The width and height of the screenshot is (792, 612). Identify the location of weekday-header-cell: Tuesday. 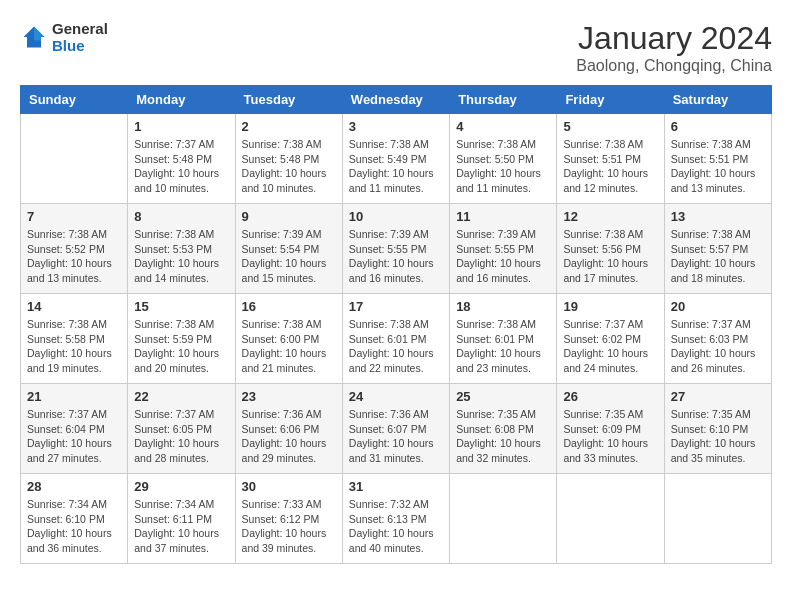
(288, 100).